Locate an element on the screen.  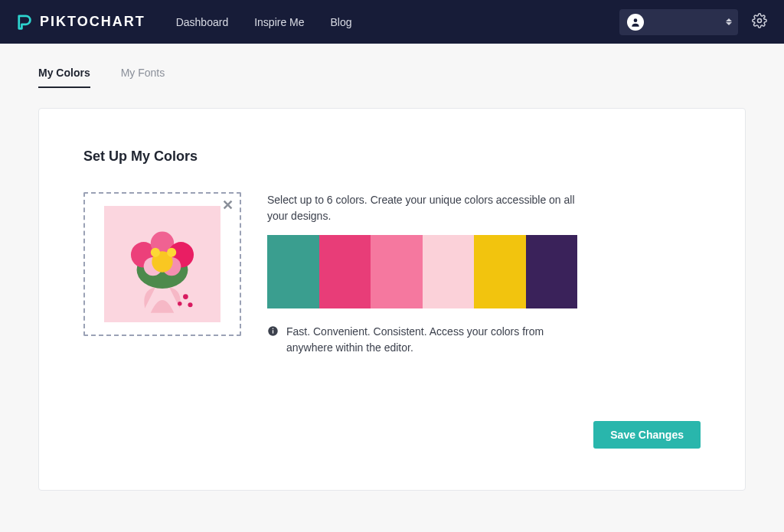
card-title: Set Up My Colors is located at coordinates (392, 156).